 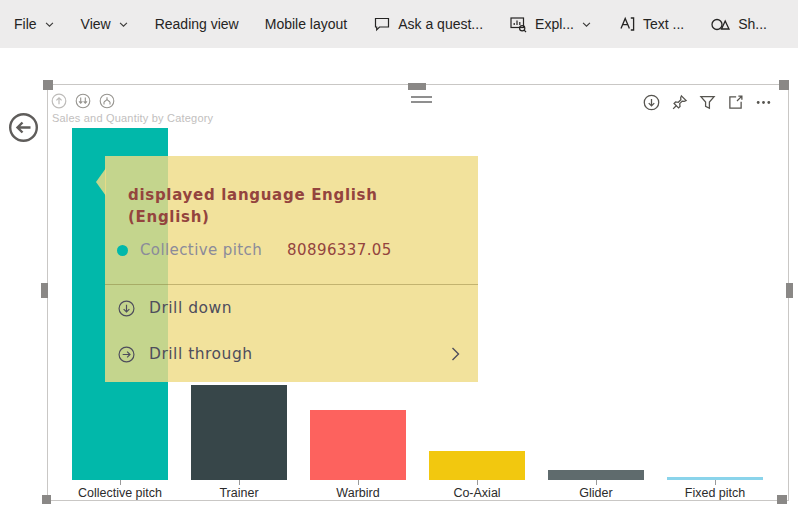 What do you see at coordinates (784, 85) in the screenshot?
I see `resize-handle-top-right` at bounding box center [784, 85].